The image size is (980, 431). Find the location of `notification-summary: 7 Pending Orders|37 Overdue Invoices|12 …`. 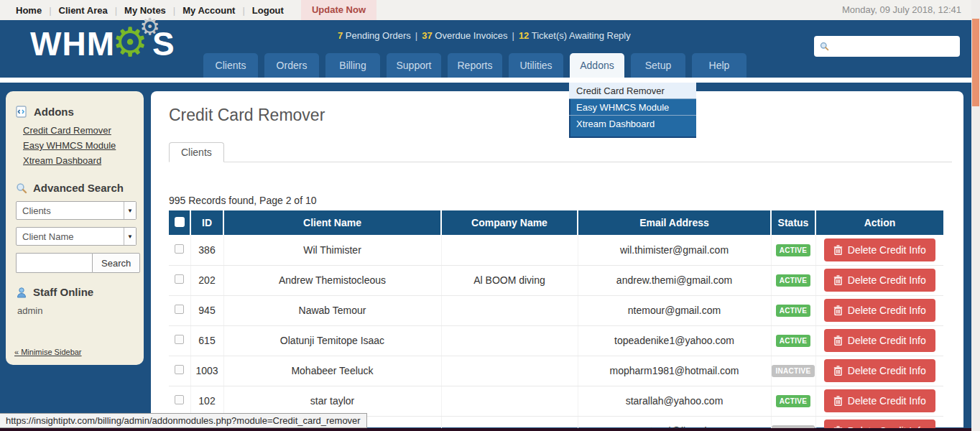

notification-summary: 7 Pending Orders|37 Overdue Invoices|12 … is located at coordinates (484, 36).